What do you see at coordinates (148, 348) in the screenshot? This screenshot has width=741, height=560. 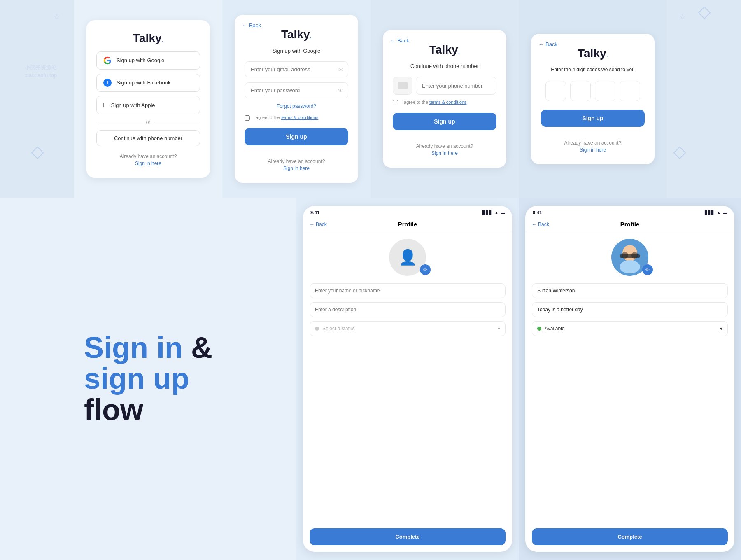 I see `tagline-line1: Sign in &` at bounding box center [148, 348].